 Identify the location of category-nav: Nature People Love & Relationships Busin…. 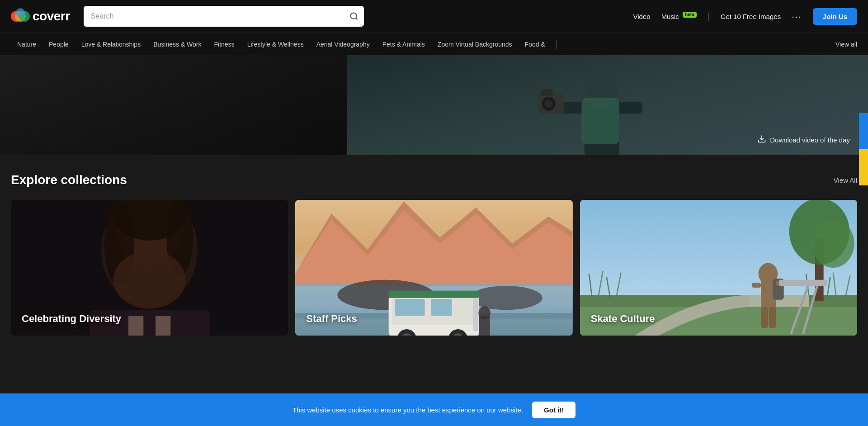
(434, 44).